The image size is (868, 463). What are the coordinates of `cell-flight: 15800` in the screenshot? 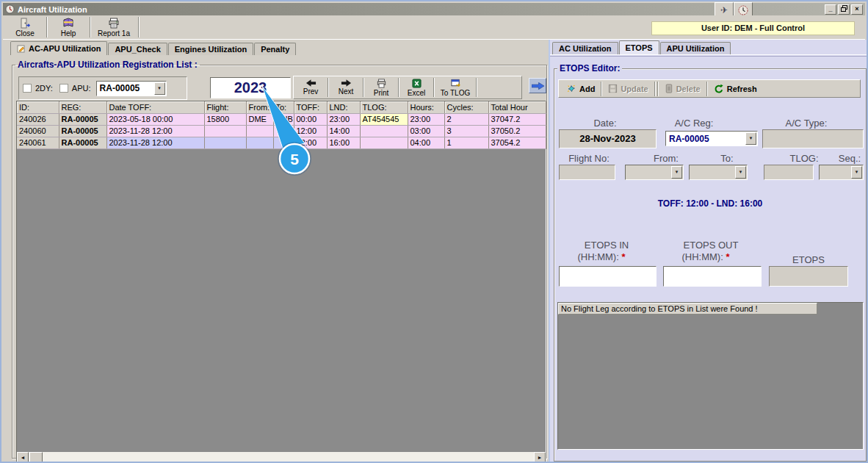 It's located at (225, 119).